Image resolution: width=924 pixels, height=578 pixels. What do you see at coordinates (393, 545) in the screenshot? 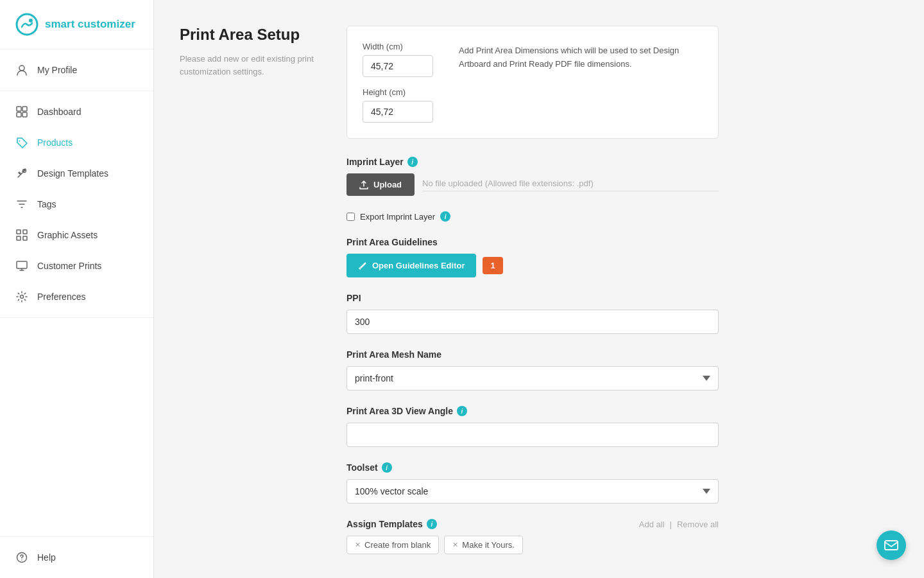
I see `template-tag-create-from-blank: ✕ Create from blank` at bounding box center [393, 545].